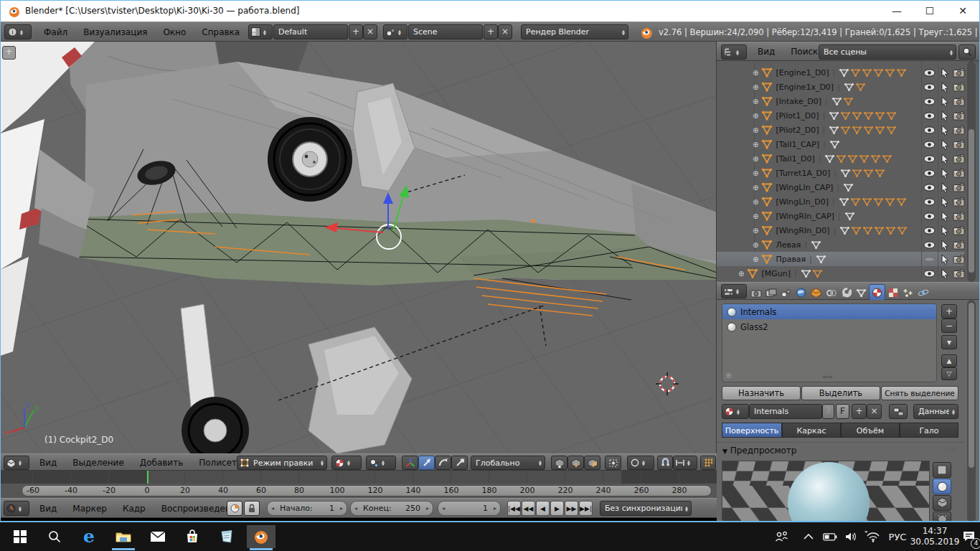 The height and width of the screenshot is (551, 980). What do you see at coordinates (829, 343) in the screenshot?
I see `material-slot-list: Internals Glass2 ⊕ ══` at bounding box center [829, 343].